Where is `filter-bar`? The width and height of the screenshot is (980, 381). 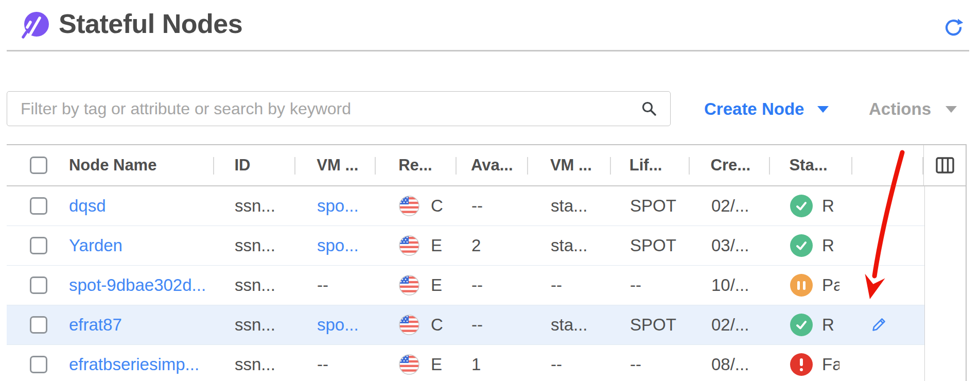
filter-bar is located at coordinates (339, 109).